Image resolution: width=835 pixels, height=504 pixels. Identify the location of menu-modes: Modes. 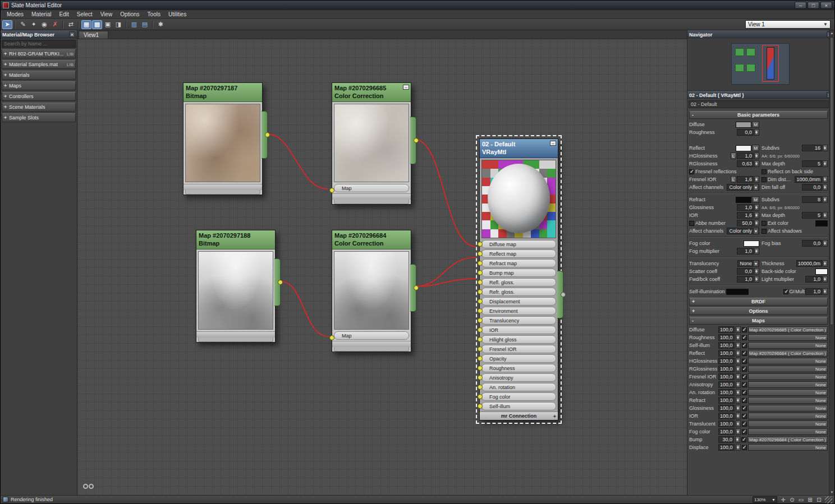
(15, 15).